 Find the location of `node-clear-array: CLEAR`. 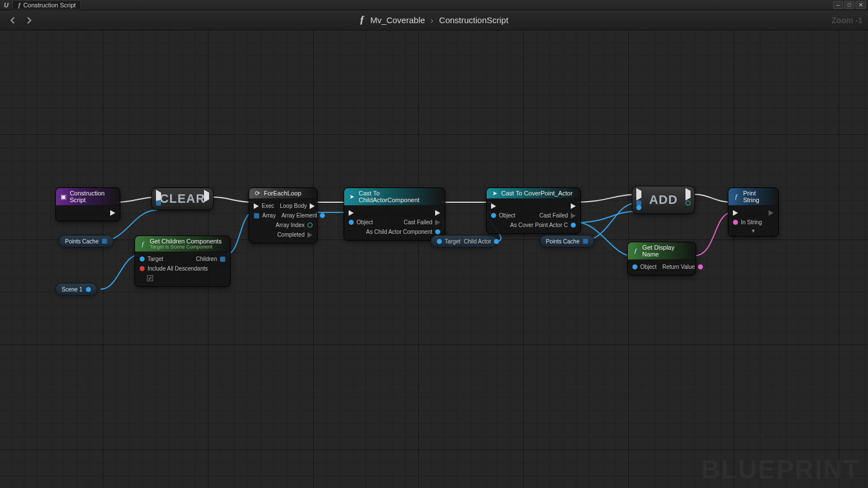

node-clear-array: CLEAR is located at coordinates (183, 199).